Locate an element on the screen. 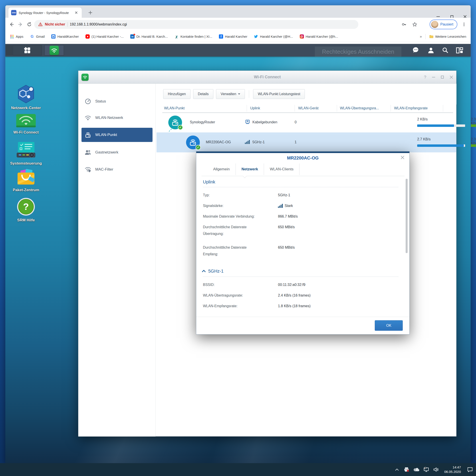  search-button is located at coordinates (445, 50).